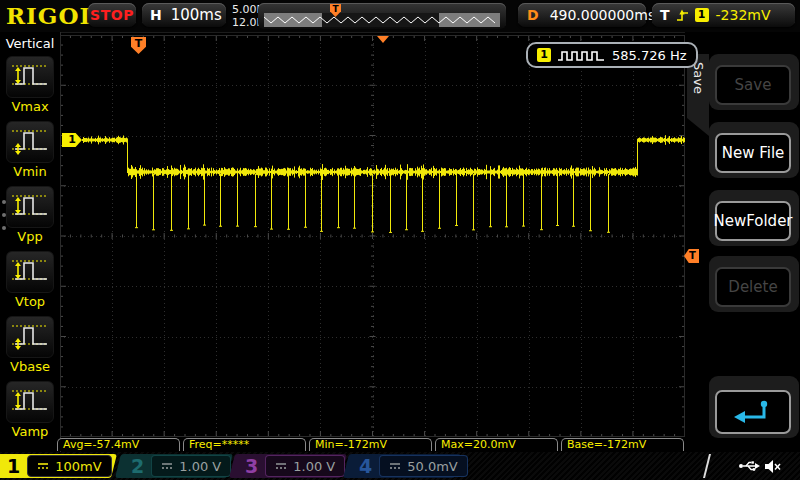 Image resolution: width=800 pixels, height=480 pixels. I want to click on trigger-level-value: -232mV, so click(744, 15).